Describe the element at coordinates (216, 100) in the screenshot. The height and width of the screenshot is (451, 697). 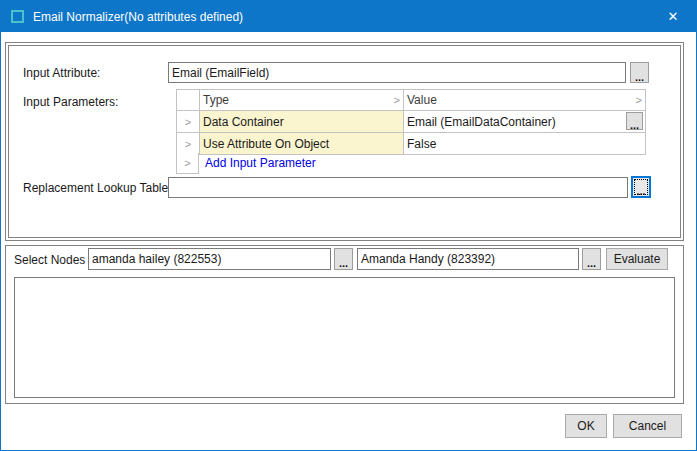
I see `type-column-header: Type` at that location.